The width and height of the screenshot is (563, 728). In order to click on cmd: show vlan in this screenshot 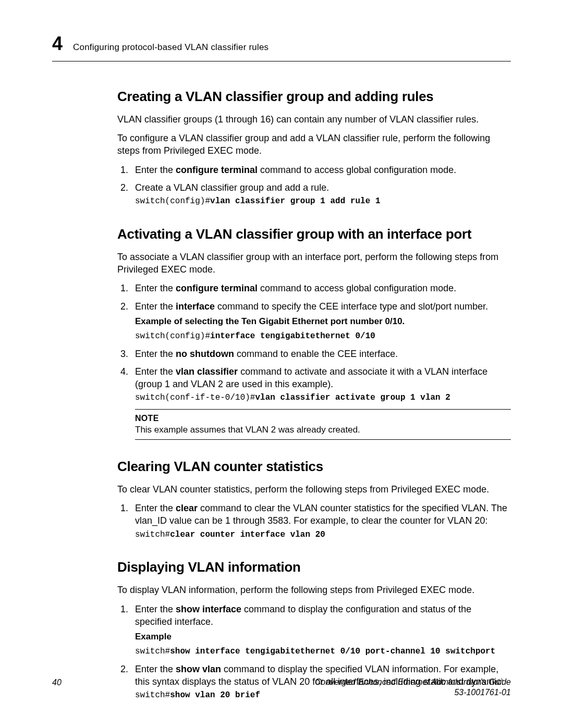, I will do `click(198, 669)`.